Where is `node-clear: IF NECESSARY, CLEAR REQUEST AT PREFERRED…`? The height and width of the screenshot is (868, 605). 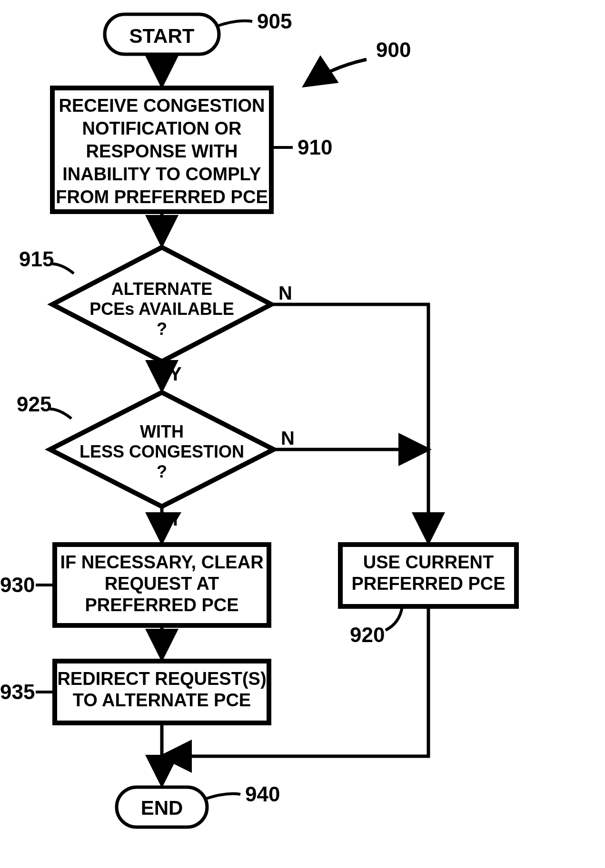
node-clear: IF NECESSARY, CLEAR REQUEST AT PREFERRED… is located at coordinates (134, 585).